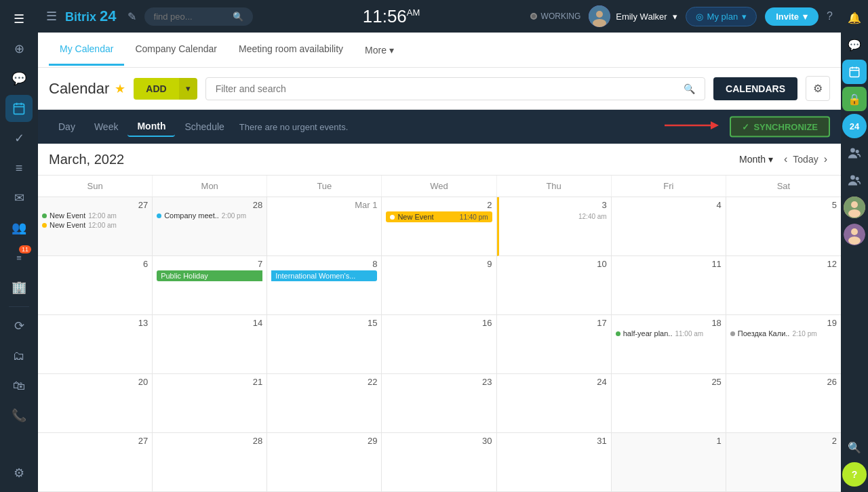  What do you see at coordinates (324, 344) in the screenshot?
I see `table-row: 15` at bounding box center [324, 344].